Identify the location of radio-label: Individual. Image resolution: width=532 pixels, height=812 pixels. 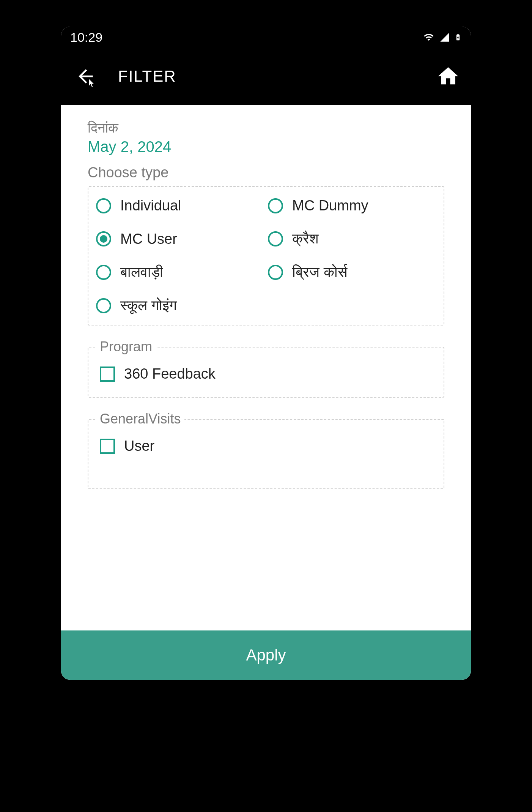
(151, 206).